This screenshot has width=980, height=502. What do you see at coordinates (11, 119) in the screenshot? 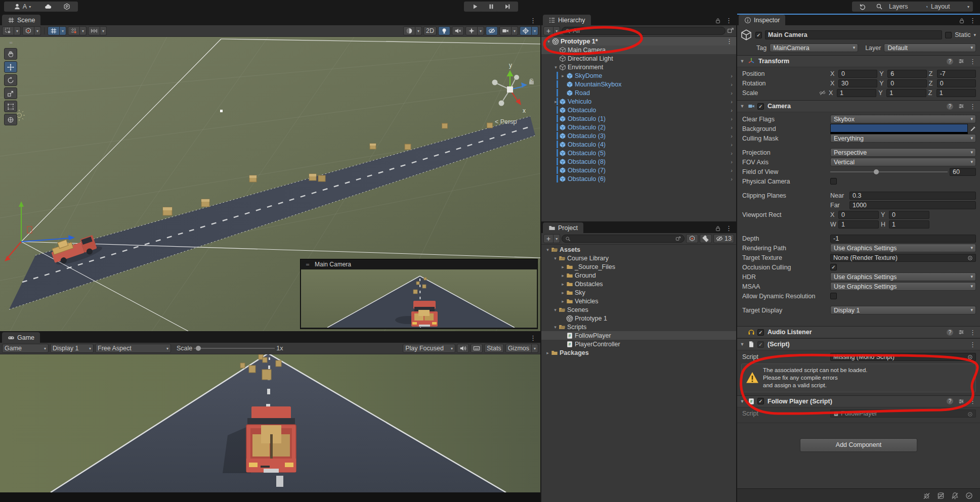
I see `transform-tool-button` at bounding box center [11, 119].